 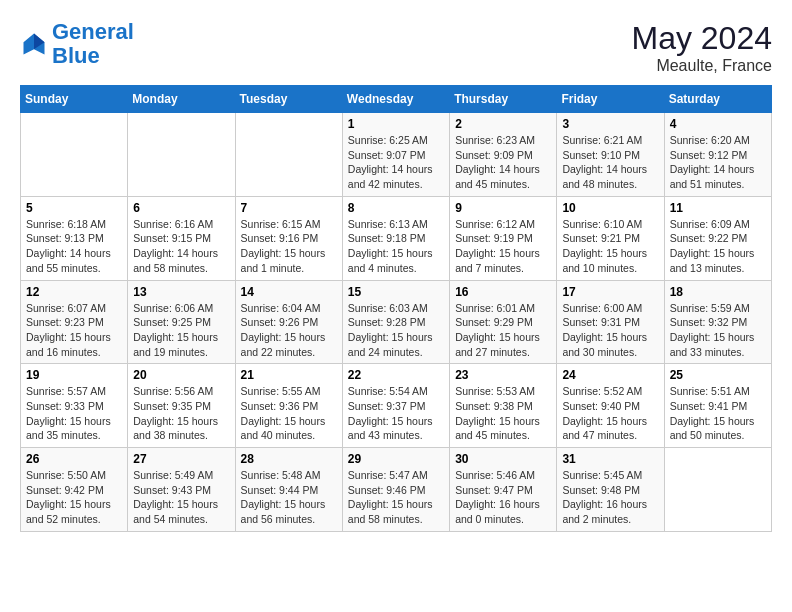 What do you see at coordinates (396, 292) in the screenshot?
I see `day-number: 15` at bounding box center [396, 292].